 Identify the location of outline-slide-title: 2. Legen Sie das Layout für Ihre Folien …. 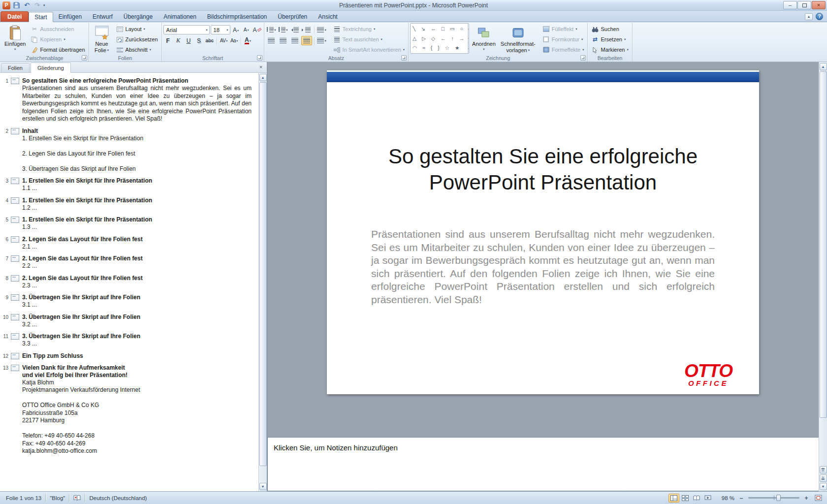
(137, 259).